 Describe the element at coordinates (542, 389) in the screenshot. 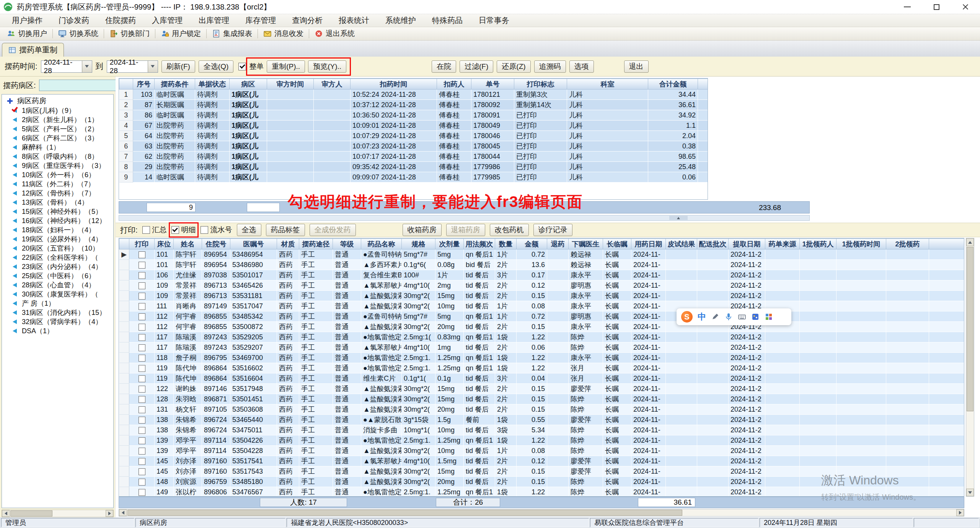

I see `table-row: 122谢昀姝89714653517948西药手工普通▲盐酸氨溴索30mg*2(1…` at that location.